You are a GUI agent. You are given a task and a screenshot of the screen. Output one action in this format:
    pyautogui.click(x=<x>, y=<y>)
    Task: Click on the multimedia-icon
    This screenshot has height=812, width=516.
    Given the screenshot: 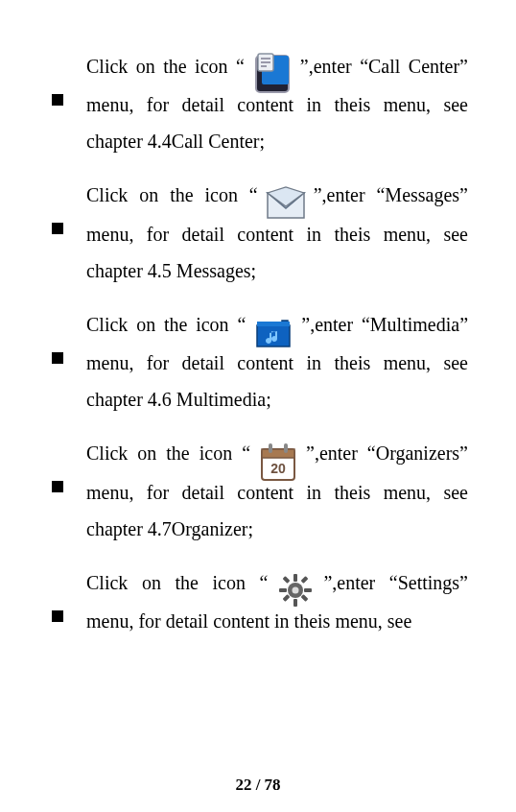 What is the action you would take?
    pyautogui.click(x=273, y=332)
    